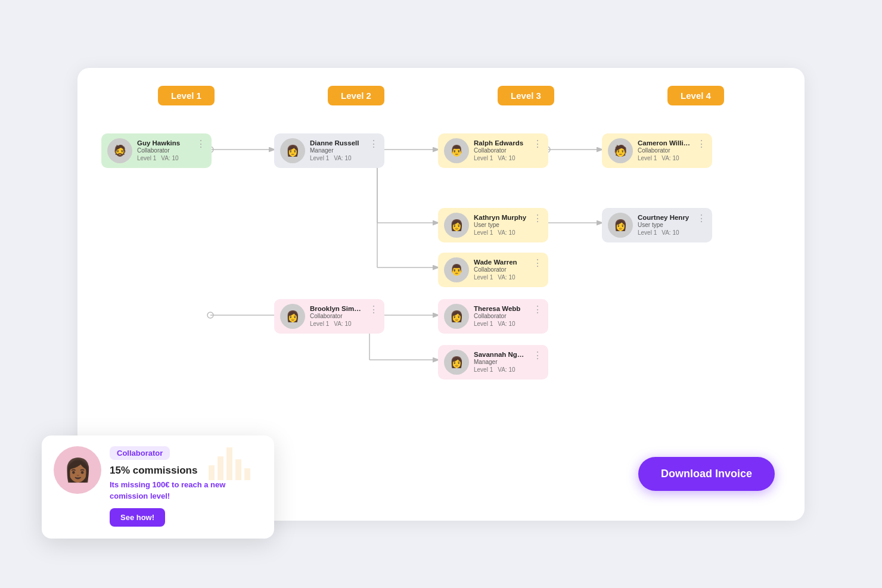 This screenshot has width=882, height=588. Describe the element at coordinates (501, 354) in the screenshot. I see `card-name-savannah: Savannah Nguyen` at that location.